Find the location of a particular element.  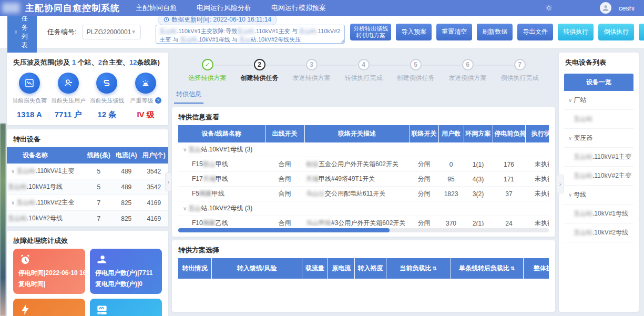

col-header: 载流量 is located at coordinates (315, 268).